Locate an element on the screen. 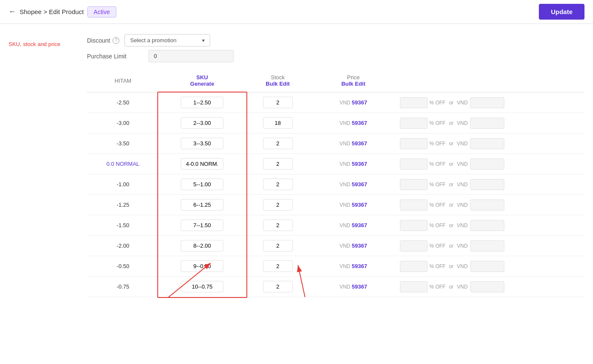  purchase-limit-input is located at coordinates (191, 56).